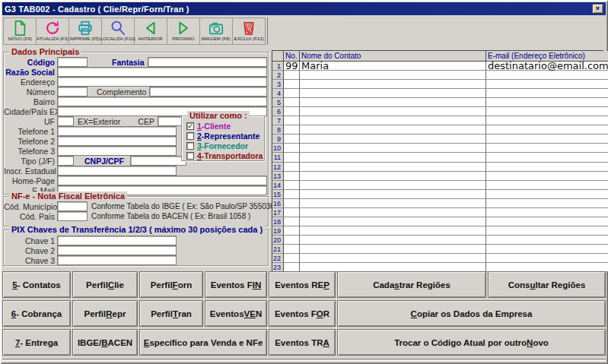 Image resolution: width=608 pixels, height=364 pixels. What do you see at coordinates (209, 91) in the screenshot?
I see `complemento-field` at bounding box center [209, 91].